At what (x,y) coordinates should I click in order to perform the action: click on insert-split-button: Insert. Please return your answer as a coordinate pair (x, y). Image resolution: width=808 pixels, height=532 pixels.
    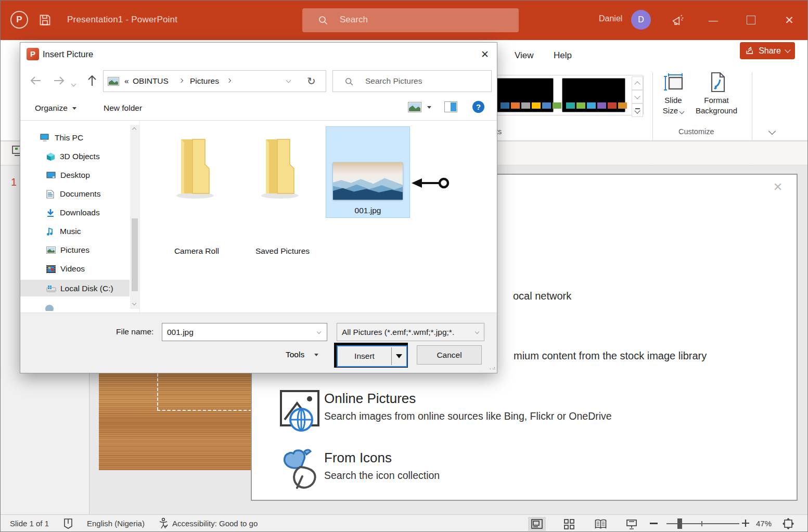
    Looking at the image, I should click on (372, 356).